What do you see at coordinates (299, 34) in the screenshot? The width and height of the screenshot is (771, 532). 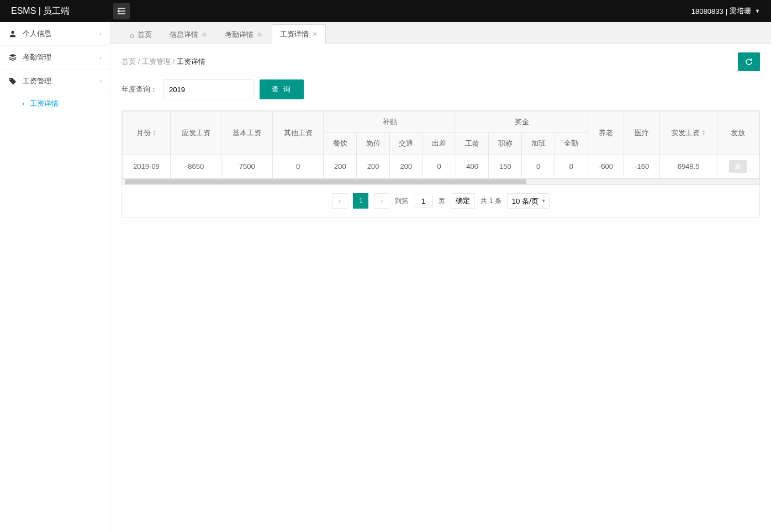 I see `tab-salary: 工资详情 ✕` at bounding box center [299, 34].